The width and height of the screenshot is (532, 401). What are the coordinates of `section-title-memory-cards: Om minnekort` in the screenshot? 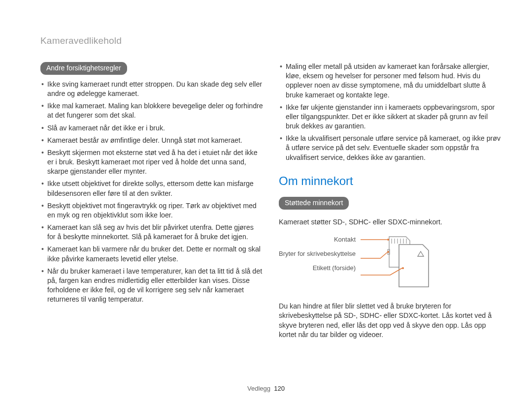 It's located at (390, 181).